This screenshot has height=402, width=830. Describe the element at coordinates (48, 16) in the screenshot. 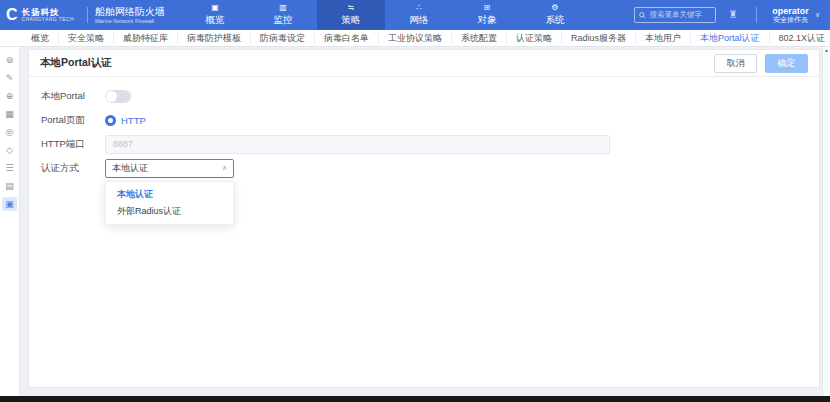

I see `brand-name: 长扬科技 CHANGYANG TECH` at that location.